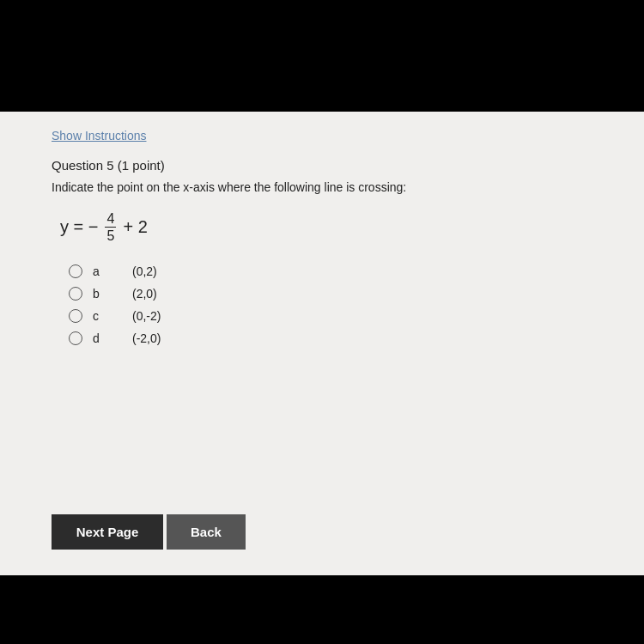  I want to click on option-value-a: (0,2), so click(144, 271).